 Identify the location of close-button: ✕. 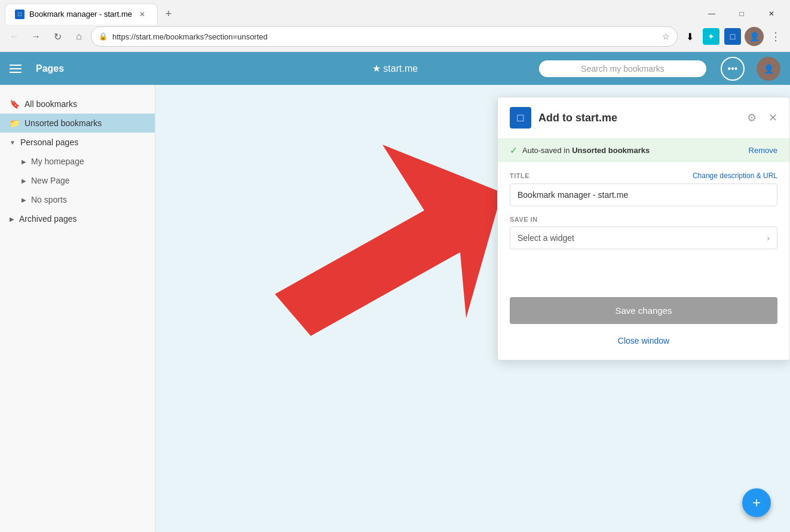
(771, 14).